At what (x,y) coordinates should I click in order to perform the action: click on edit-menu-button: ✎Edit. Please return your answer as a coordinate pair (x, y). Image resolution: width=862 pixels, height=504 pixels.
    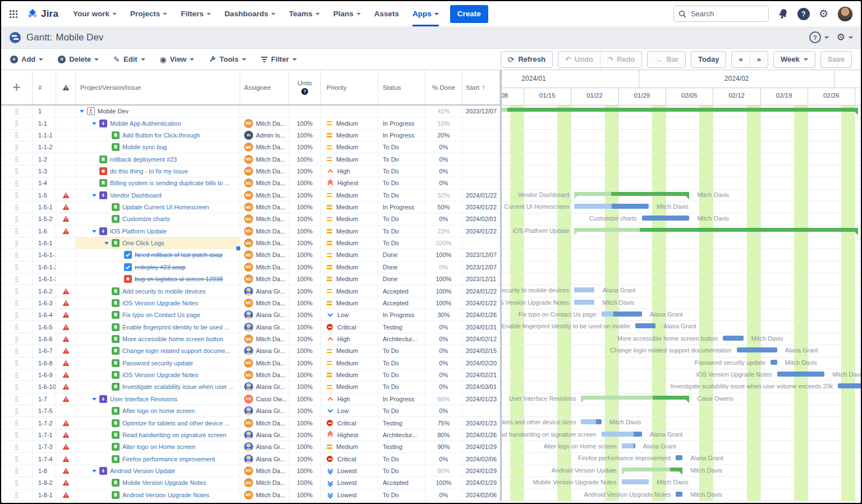
    Looking at the image, I should click on (129, 59).